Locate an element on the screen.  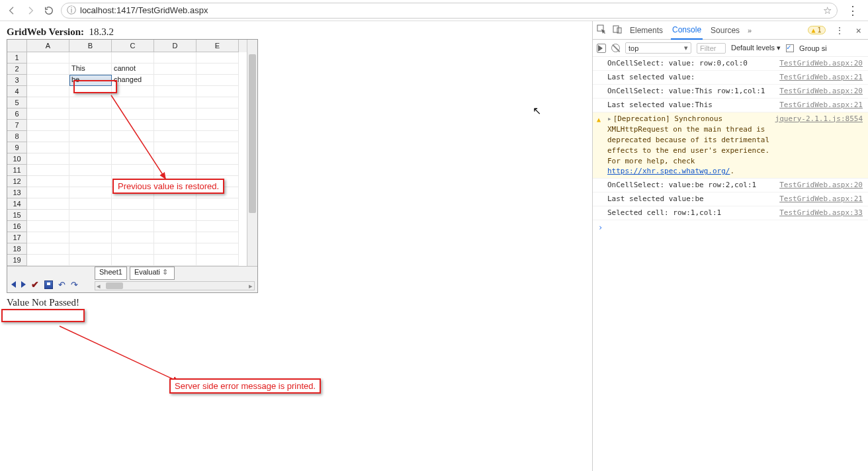
undo-icon: ↶ is located at coordinates (62, 284).